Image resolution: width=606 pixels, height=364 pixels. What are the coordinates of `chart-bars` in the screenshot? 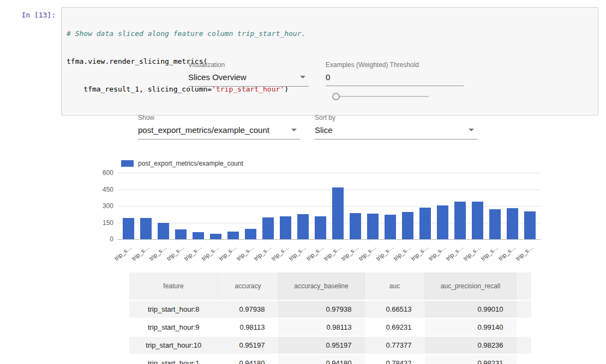 It's located at (329, 206).